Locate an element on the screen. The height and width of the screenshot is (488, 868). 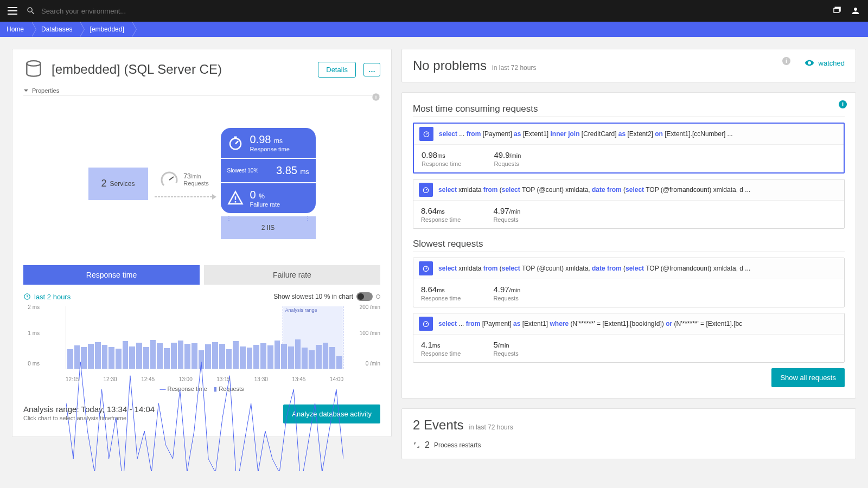
request-card: select ... from [Payment] as [Extent1] w… is located at coordinates (629, 338).